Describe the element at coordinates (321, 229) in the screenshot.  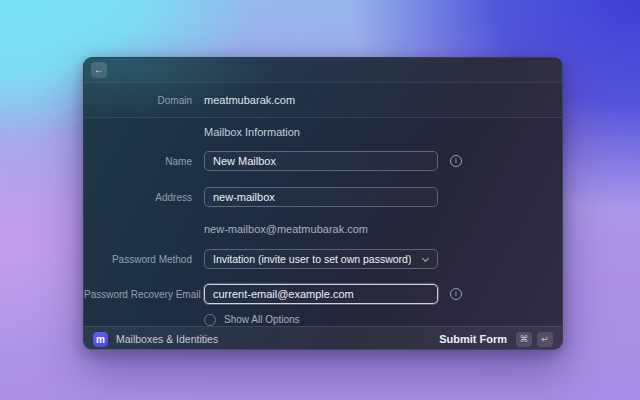
I see `address-preview: new-mailbox@meatmubarak.com` at that location.